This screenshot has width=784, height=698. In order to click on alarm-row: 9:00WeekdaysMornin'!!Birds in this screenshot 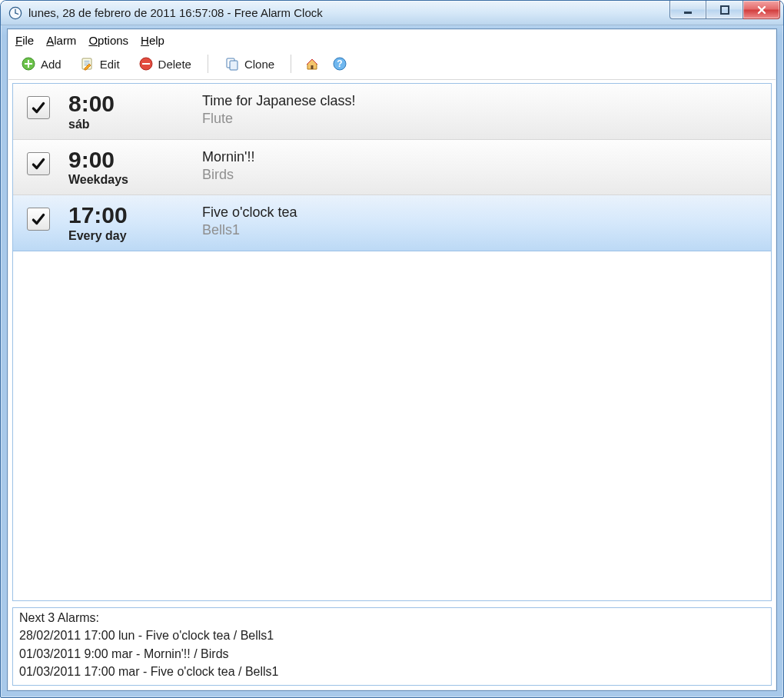, I will do `click(392, 168)`.